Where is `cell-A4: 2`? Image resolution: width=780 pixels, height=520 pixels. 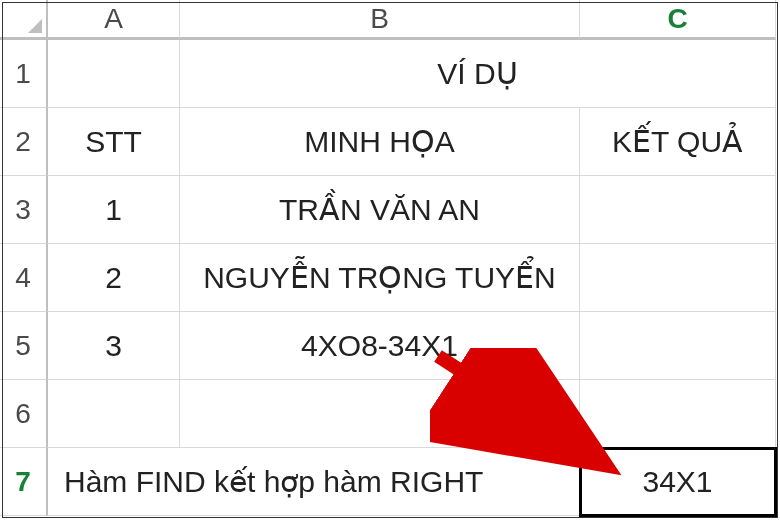
cell-A4: 2 is located at coordinates (114, 278).